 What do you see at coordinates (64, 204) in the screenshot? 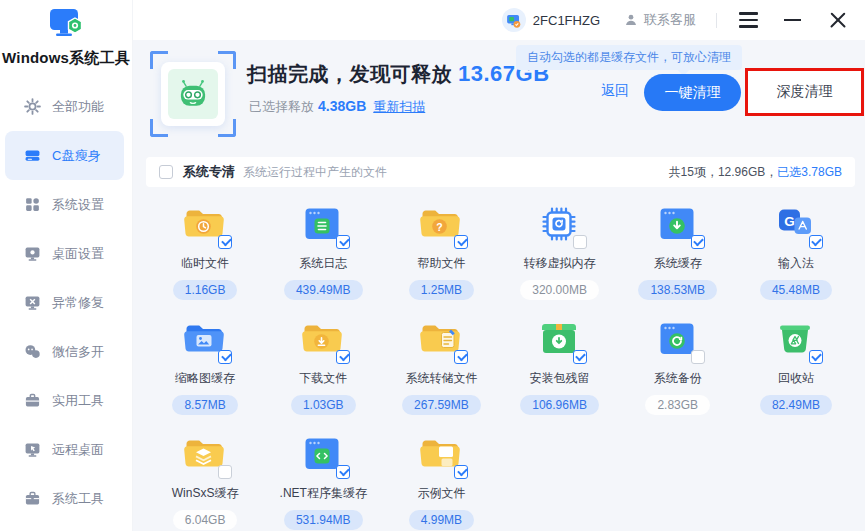
I see `sidebar-item-system-settings: 系统设置` at bounding box center [64, 204].